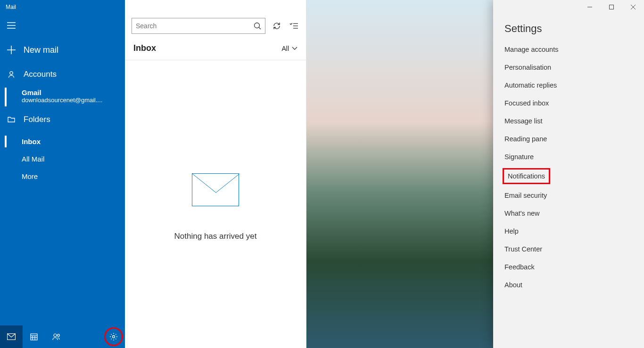  I want to click on account-name: Gmail, so click(74, 92).